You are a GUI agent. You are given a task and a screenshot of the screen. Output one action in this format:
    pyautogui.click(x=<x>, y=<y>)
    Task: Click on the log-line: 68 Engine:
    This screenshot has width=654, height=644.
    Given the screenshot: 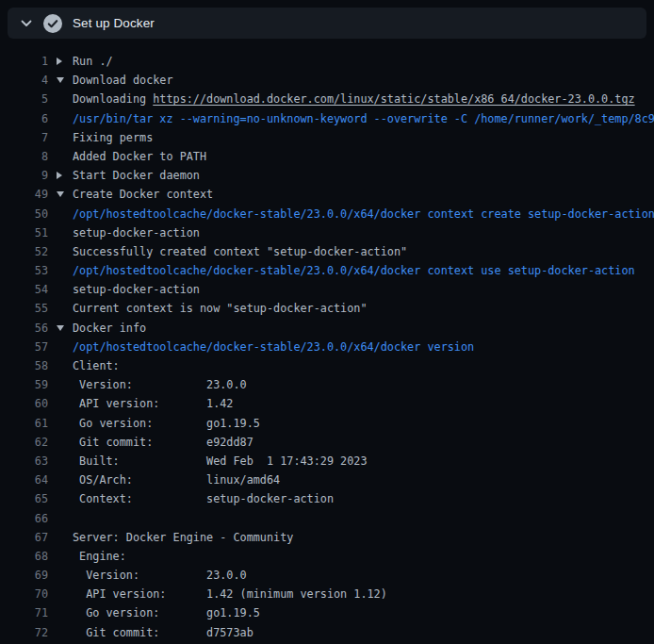 What is the action you would take?
    pyautogui.click(x=327, y=556)
    